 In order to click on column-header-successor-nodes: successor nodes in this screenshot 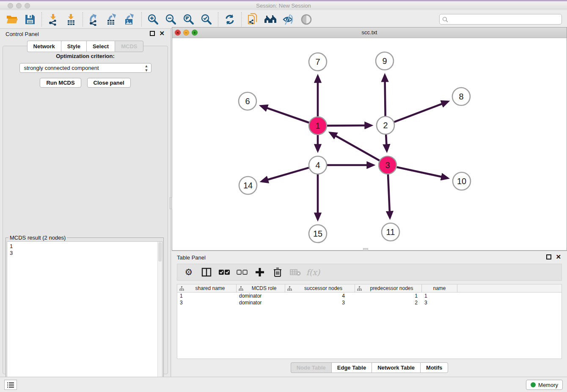, I will do `click(320, 288)`.